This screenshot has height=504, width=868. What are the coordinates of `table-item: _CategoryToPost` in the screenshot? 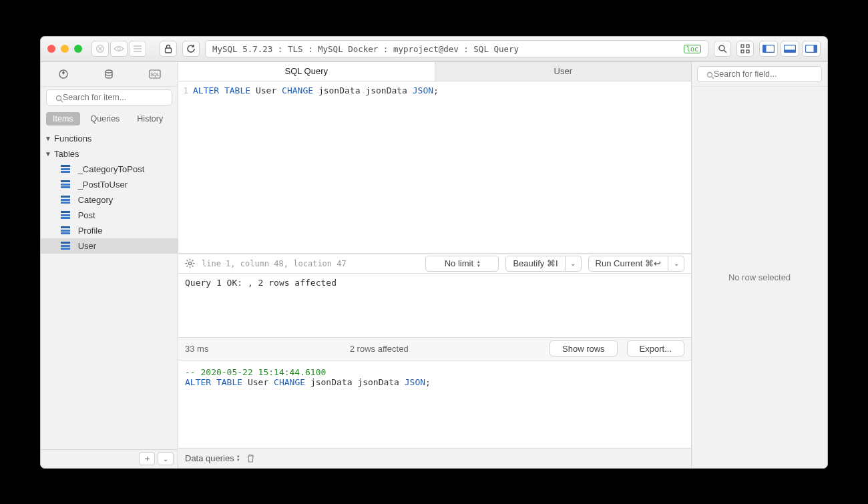 It's located at (110, 170).